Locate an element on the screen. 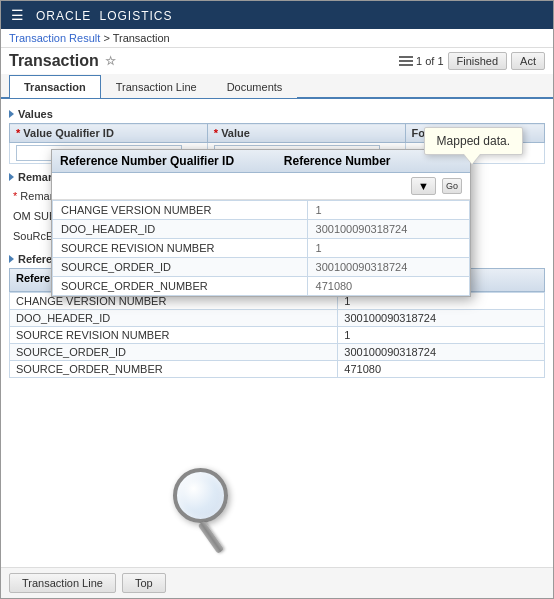  action-button: Act is located at coordinates (528, 61).